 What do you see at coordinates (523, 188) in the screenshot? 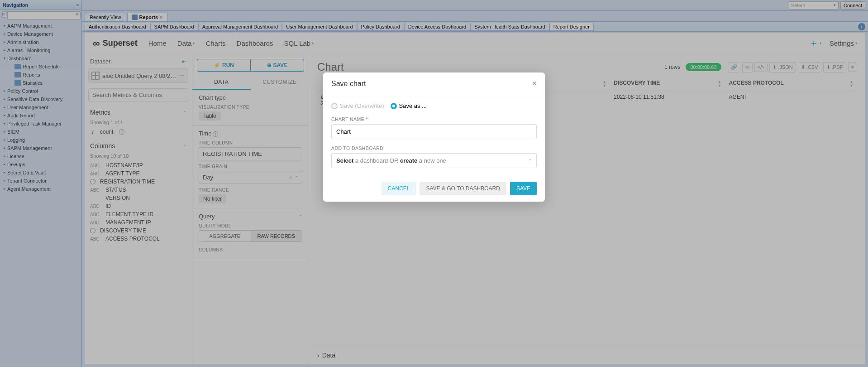
I see `save-confirm-button: SAVE` at bounding box center [523, 188].